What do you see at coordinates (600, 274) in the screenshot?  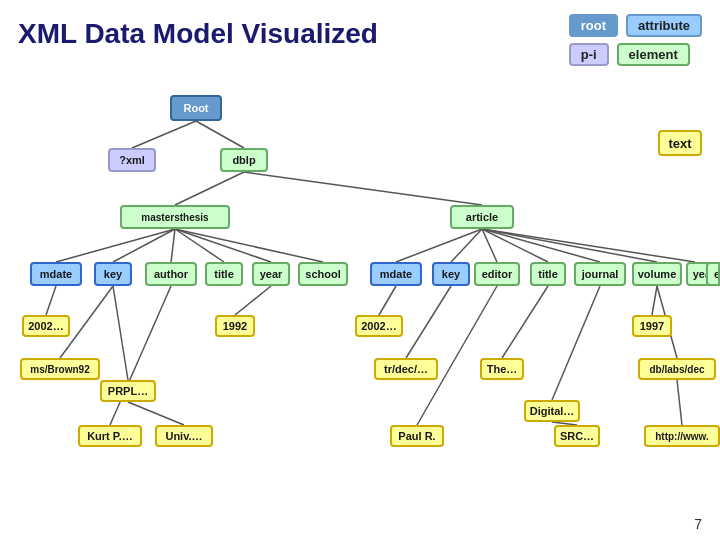 I see `node-journal: journal` at bounding box center [600, 274].